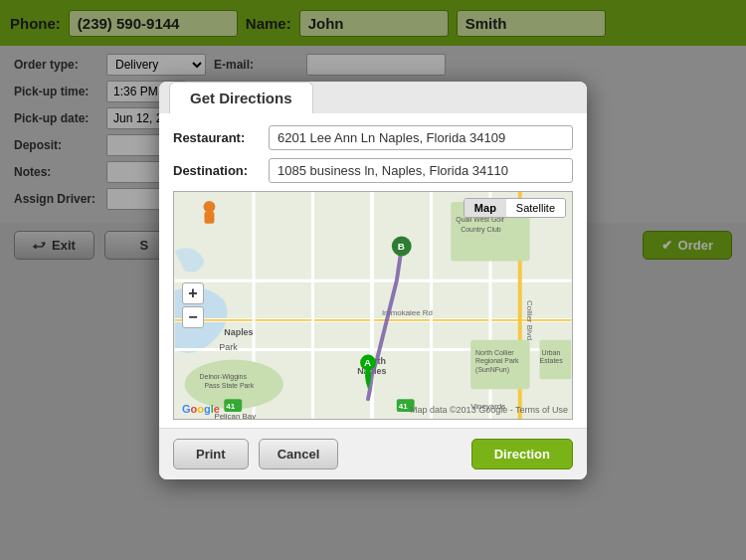 The image size is (746, 560). I want to click on modal-header: Get Directions, so click(373, 97).